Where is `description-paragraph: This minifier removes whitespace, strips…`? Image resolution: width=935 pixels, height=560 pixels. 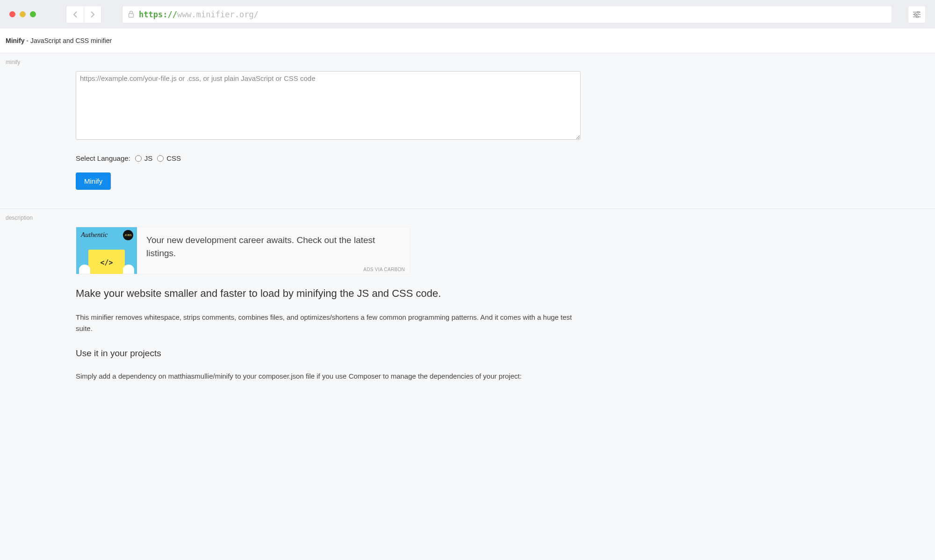 description-paragraph: This minifier removes whitespace, strips… is located at coordinates (328, 323).